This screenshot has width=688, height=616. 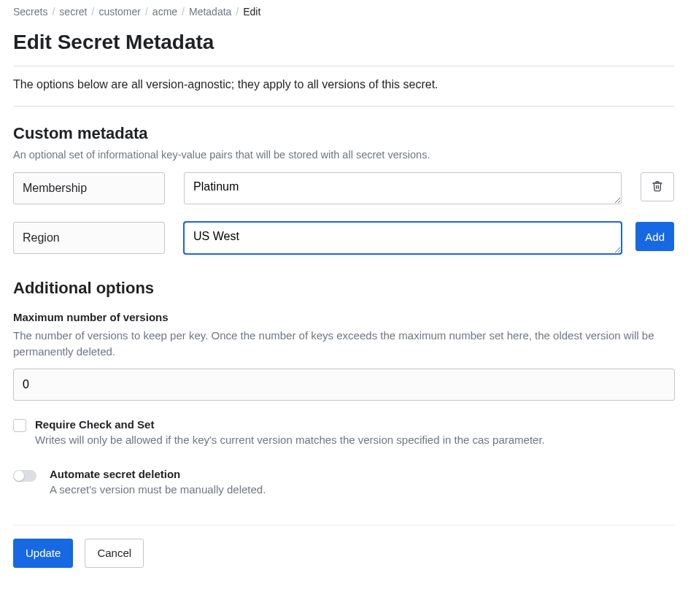 I want to click on require-cas-desc: Writes will only be allowed if the key's…, so click(x=290, y=439).